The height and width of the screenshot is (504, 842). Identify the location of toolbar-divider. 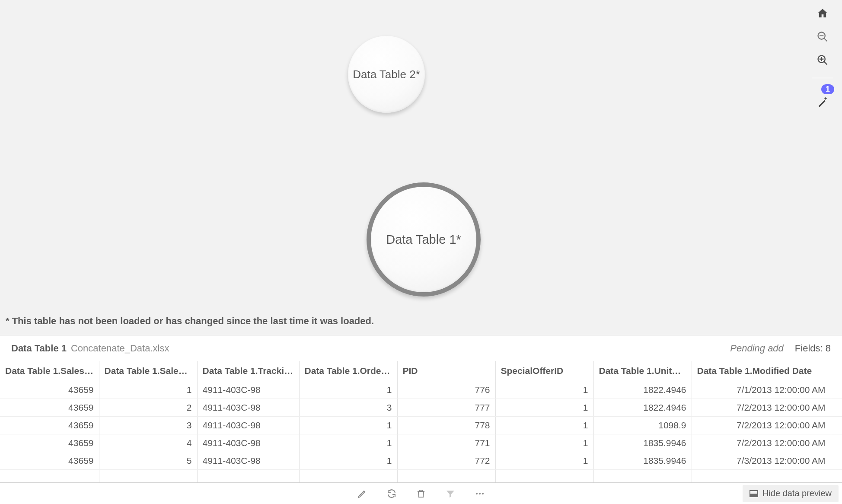
(823, 78).